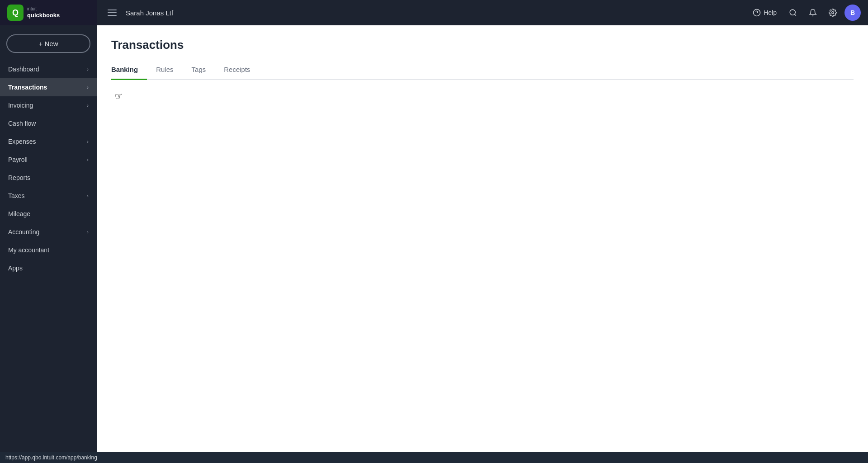  Describe the element at coordinates (48, 268) in the screenshot. I see `sidebar-item-apps: Apps` at that location.